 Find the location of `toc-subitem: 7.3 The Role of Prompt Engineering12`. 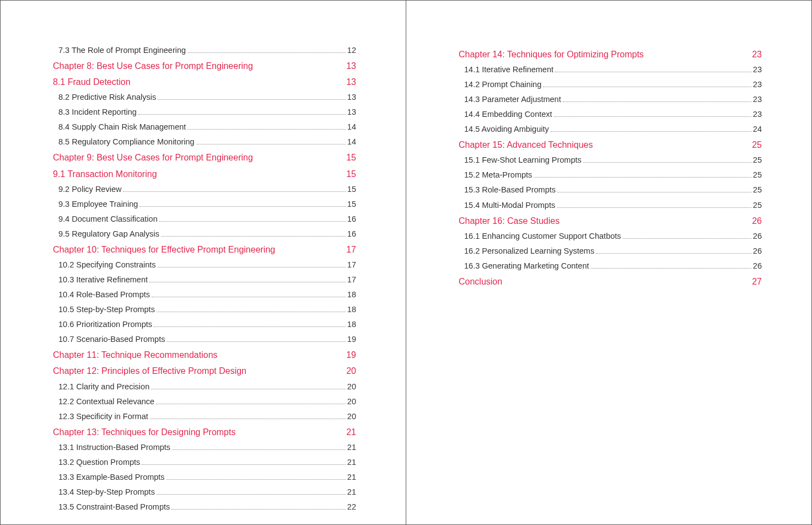

toc-subitem: 7.3 The Role of Prompt Engineering12 is located at coordinates (205, 51).